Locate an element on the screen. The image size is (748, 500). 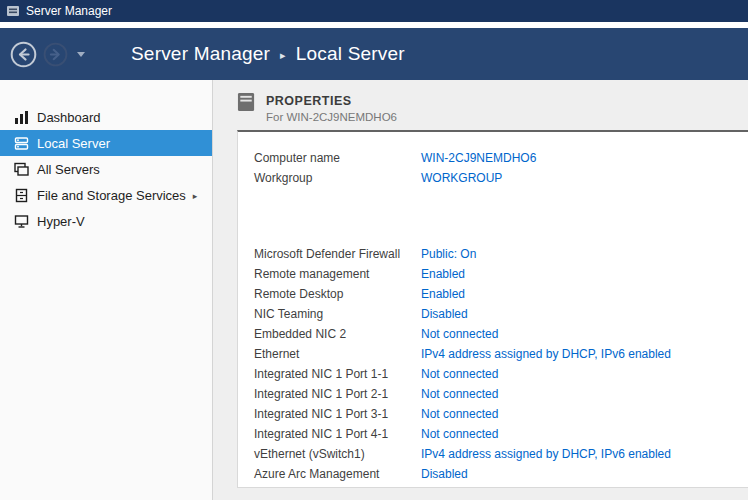
property-label: Workgroup is located at coordinates (338, 178).